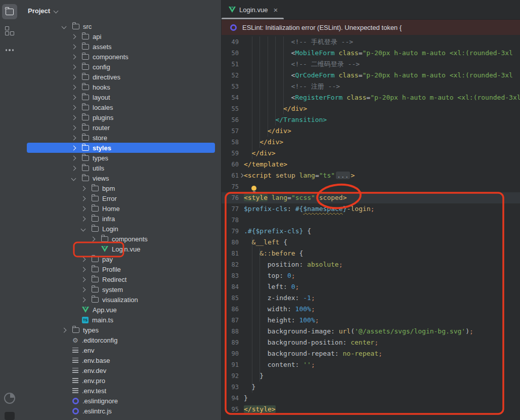 This screenshot has height=420, width=520. Describe the element at coordinates (371, 53) in the screenshot. I see `code-line-50: 50<MobileForm class="p-20px h-auto m-aut…` at that location.